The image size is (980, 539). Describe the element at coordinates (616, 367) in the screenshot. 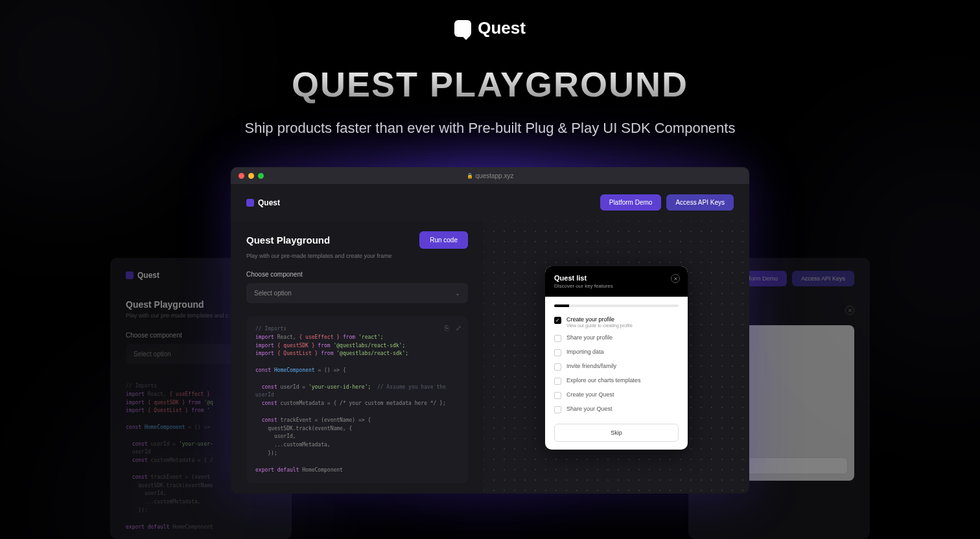

I see `checklist-item: Invite friends/family` at that location.